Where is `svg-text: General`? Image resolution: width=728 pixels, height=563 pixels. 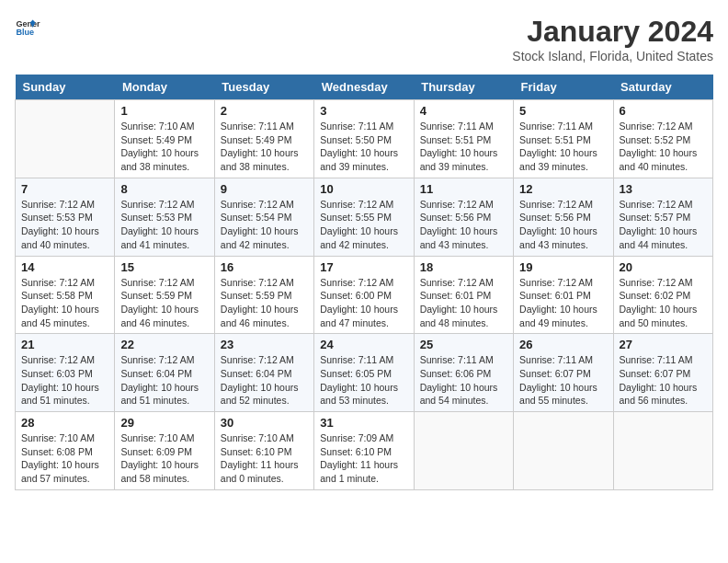 svg-text: General is located at coordinates (28, 24).